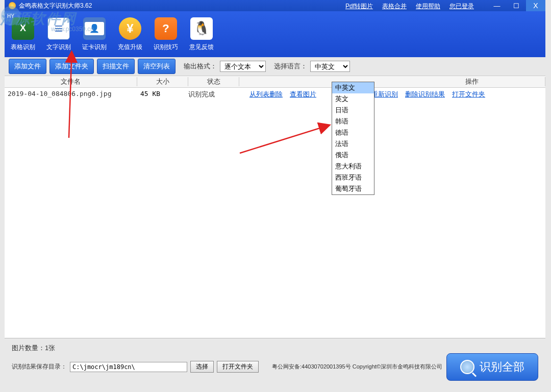 This screenshot has width=551, height=392. I want to click on close-button: X, so click(536, 6).